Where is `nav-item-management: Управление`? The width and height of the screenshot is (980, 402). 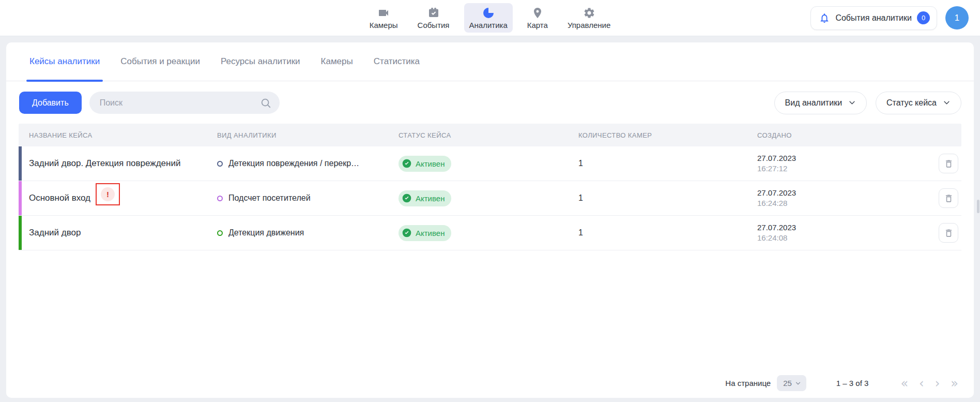 nav-item-management: Управление is located at coordinates (589, 18).